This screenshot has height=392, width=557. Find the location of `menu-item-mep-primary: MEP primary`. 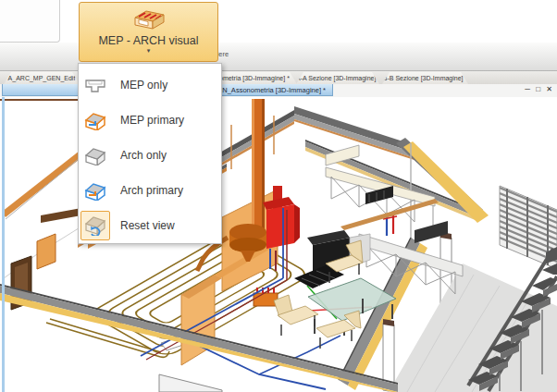

menu-item-mep-primary: MEP primary is located at coordinates (150, 120).